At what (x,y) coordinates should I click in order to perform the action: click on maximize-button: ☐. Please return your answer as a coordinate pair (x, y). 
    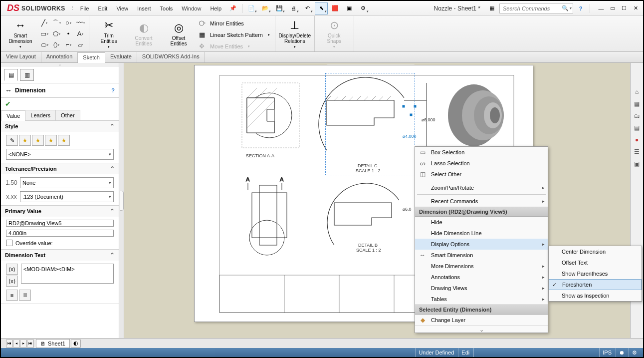
    Looking at the image, I should click on (624, 8).